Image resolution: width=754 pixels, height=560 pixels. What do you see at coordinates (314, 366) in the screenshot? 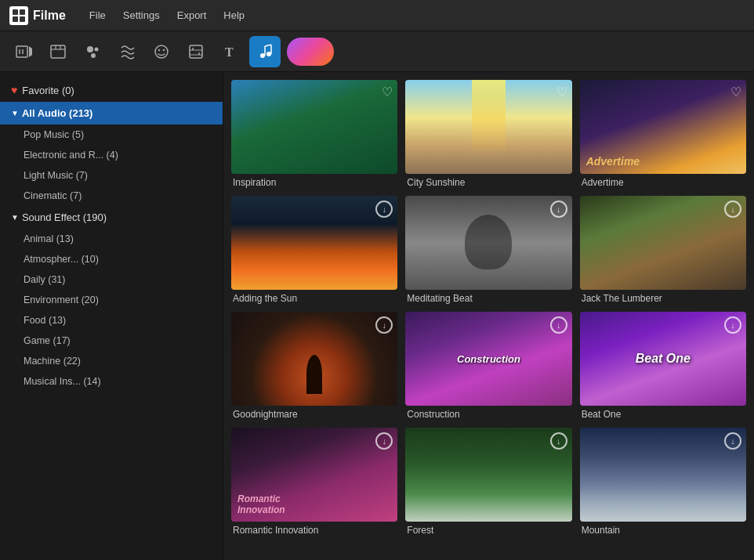
I see `list-item: ↓ Goodnightmare` at bounding box center [314, 366].